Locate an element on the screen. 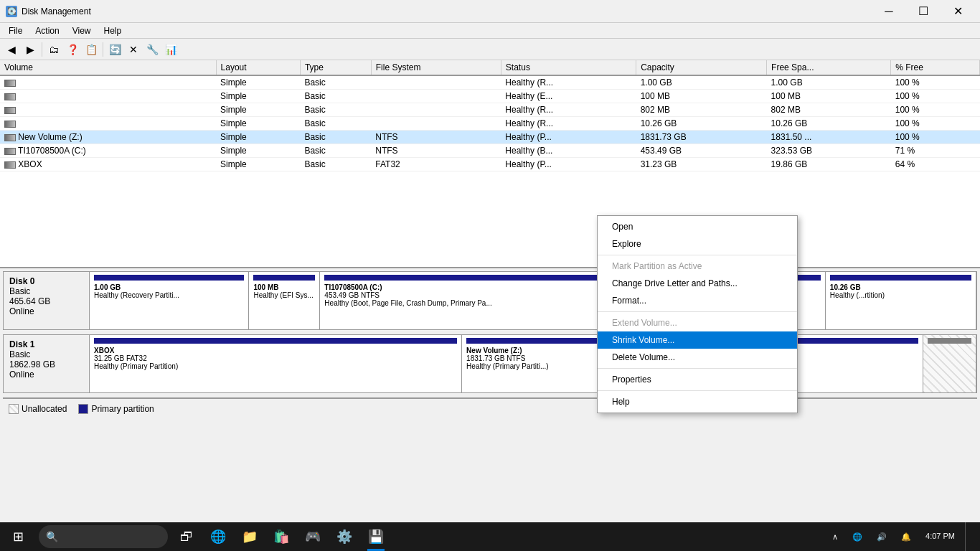  unalloc-legend-box is located at coordinates (14, 409).